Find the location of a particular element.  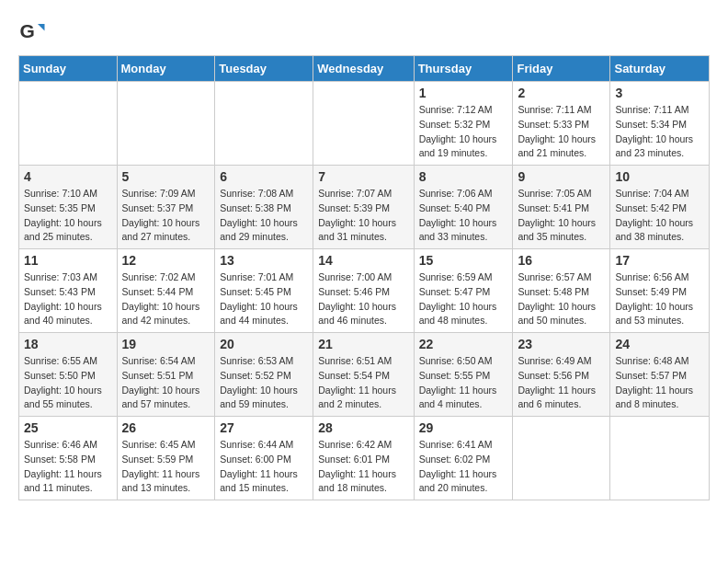

day-number: 29 is located at coordinates (463, 428).